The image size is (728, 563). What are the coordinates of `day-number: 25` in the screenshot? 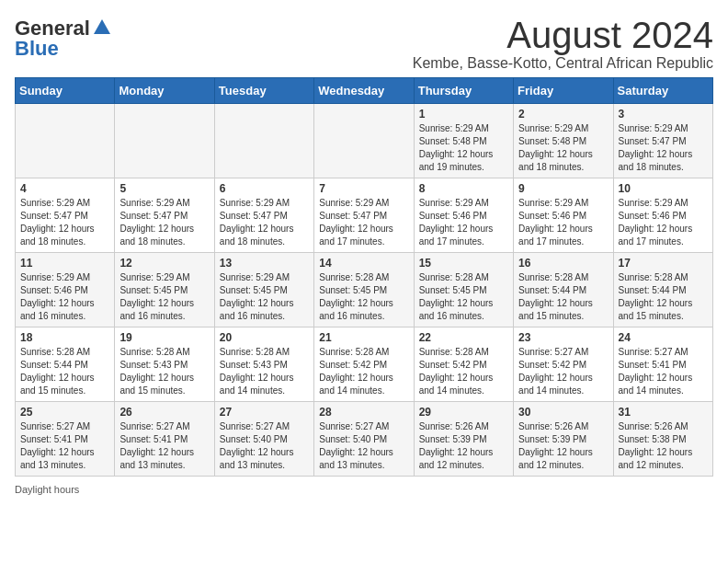 It's located at (64, 412).